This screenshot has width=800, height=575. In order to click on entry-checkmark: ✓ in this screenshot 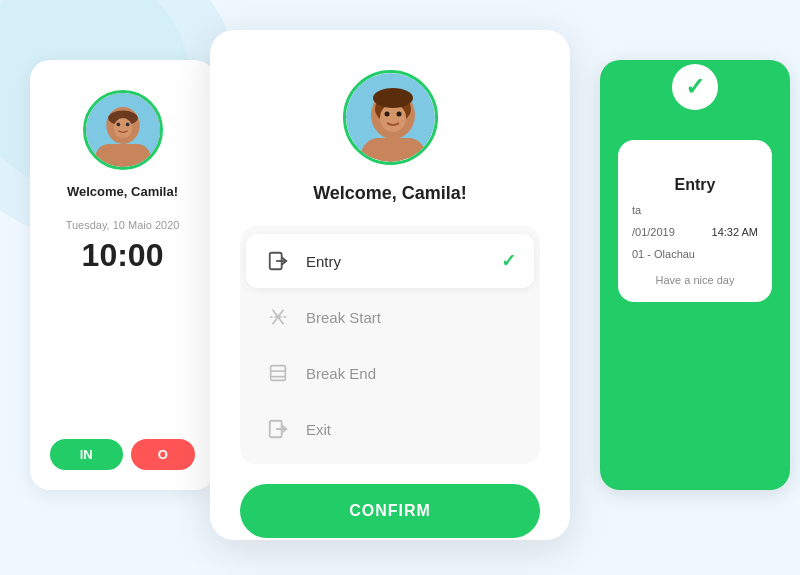, I will do `click(508, 261)`.